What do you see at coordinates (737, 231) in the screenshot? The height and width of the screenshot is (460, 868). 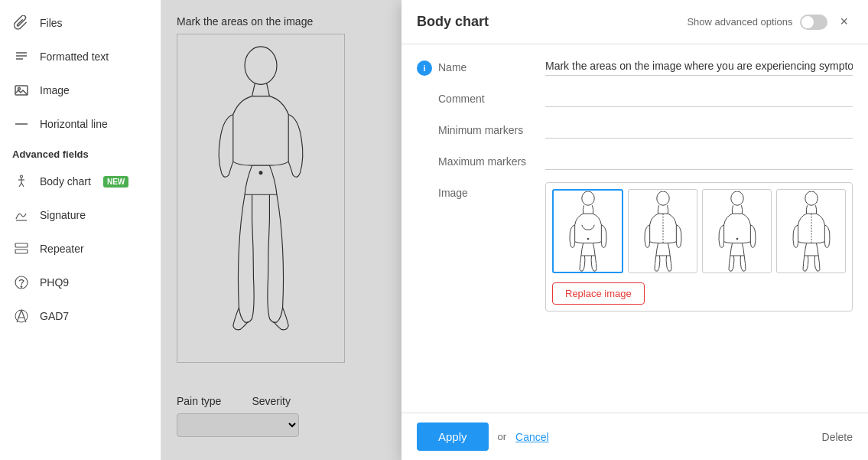 I see `body-option-3-svg` at bounding box center [737, 231].